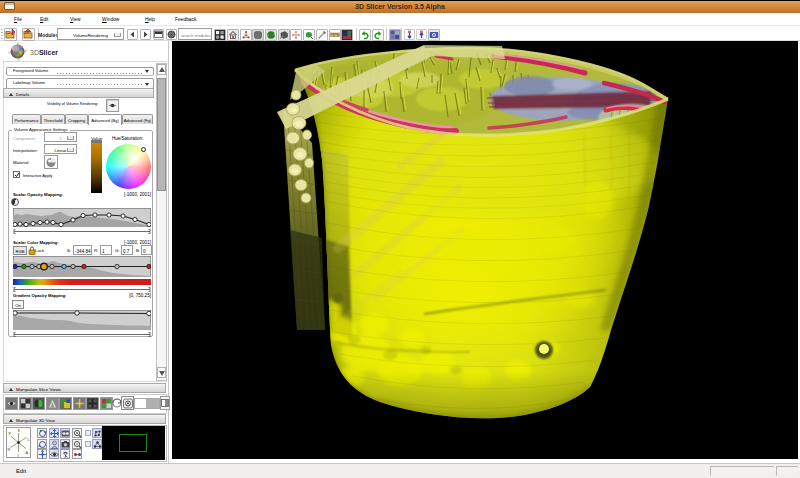  What do you see at coordinates (29, 440) in the screenshot?
I see `svg-text: L` at bounding box center [29, 440].